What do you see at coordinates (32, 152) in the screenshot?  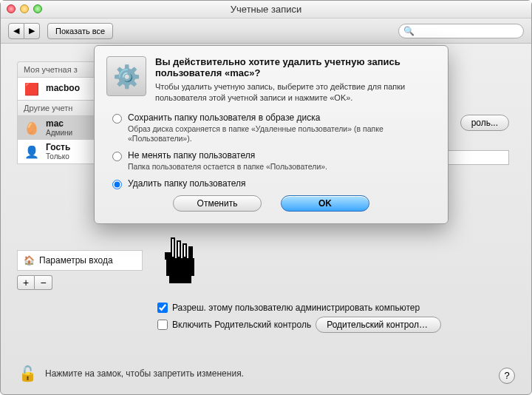 I see `guest-silhouette-icon: 👤` at bounding box center [32, 152].